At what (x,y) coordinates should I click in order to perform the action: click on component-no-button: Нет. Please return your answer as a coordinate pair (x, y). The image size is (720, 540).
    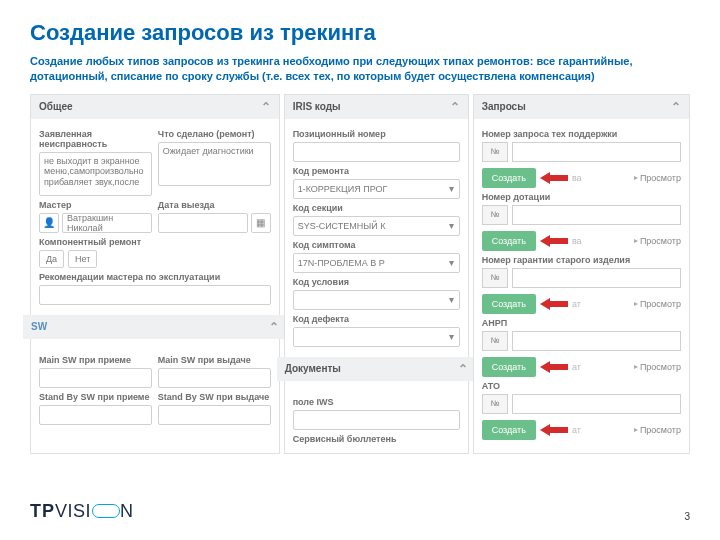
    Looking at the image, I should click on (82, 259).